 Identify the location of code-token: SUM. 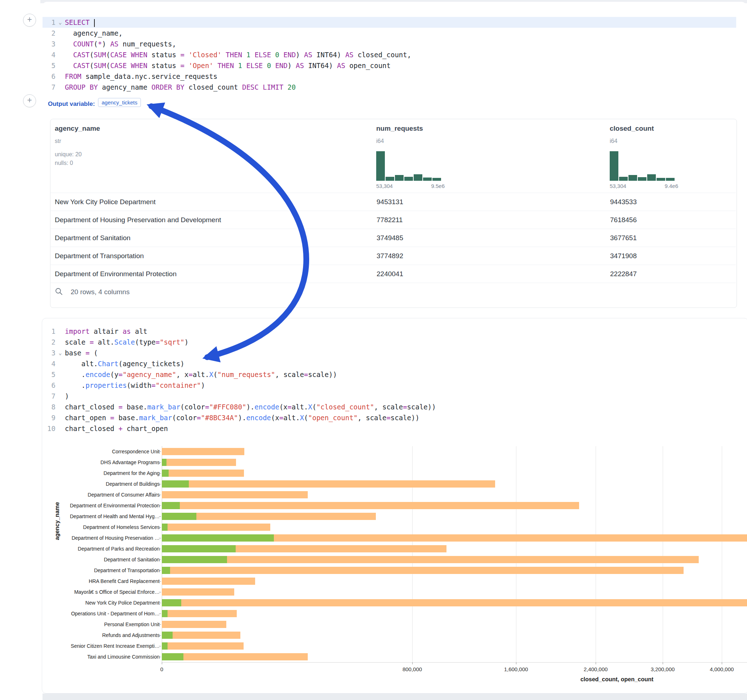
(100, 65).